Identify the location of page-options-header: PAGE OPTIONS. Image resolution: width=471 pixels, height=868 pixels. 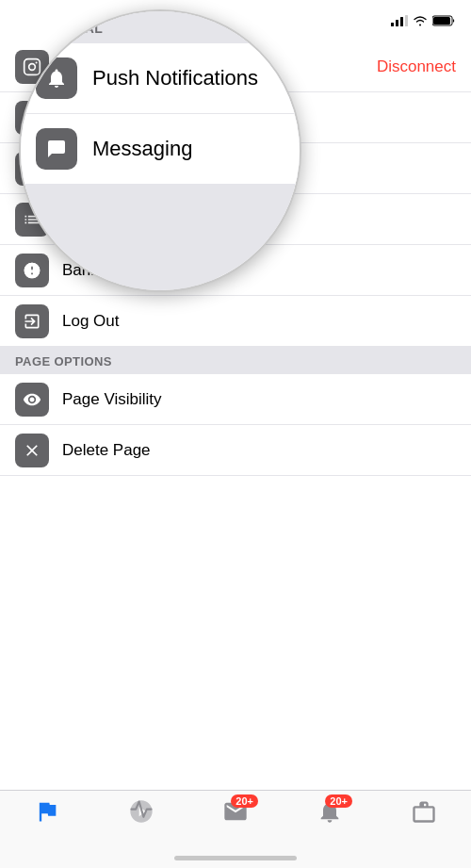
(236, 360).